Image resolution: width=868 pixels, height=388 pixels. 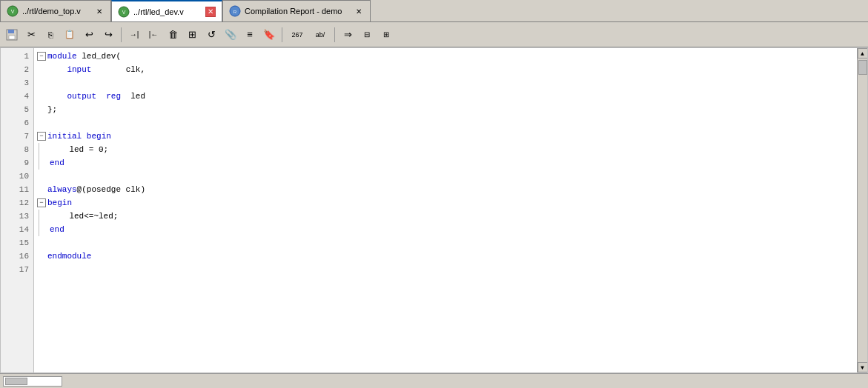 What do you see at coordinates (434, 11) in the screenshot?
I see `tab-bar: V ../rtl/demo_top.v ✕ V ../rtl/led_dev.v…` at bounding box center [434, 11].